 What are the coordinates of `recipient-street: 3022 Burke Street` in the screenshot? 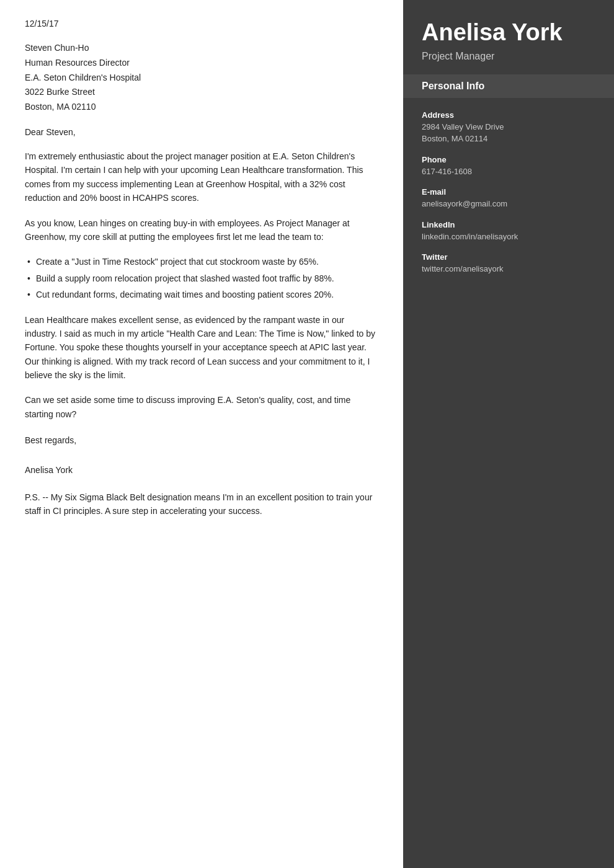 It's located at (202, 92).